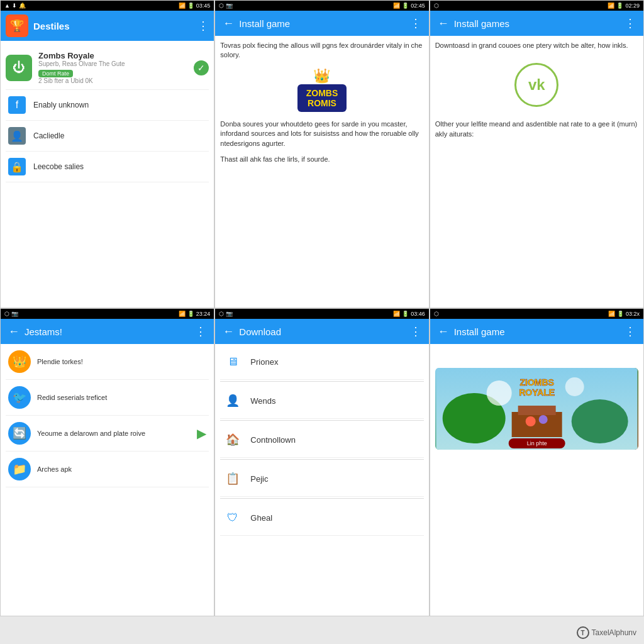 The width and height of the screenshot is (644, 644). What do you see at coordinates (536, 382) in the screenshot?
I see `svg-text: ZIOMBS` at bounding box center [536, 382].